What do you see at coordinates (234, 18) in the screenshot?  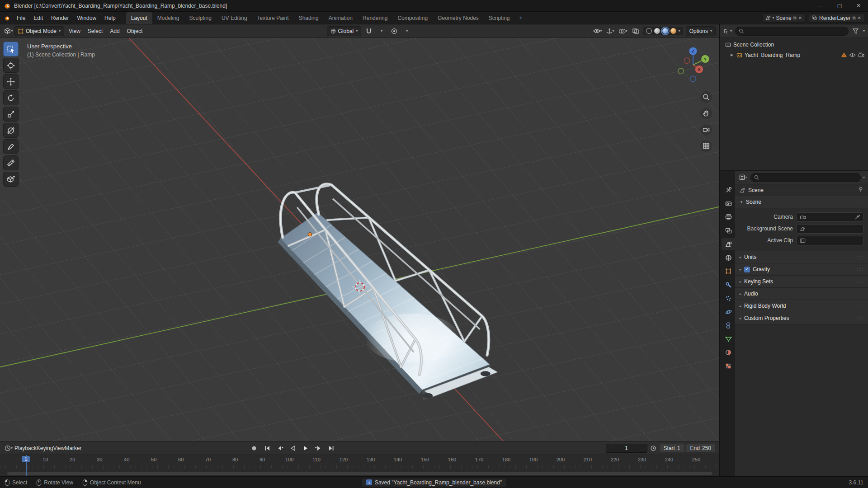 I see `workspace-tab: UV Editing` at bounding box center [234, 18].